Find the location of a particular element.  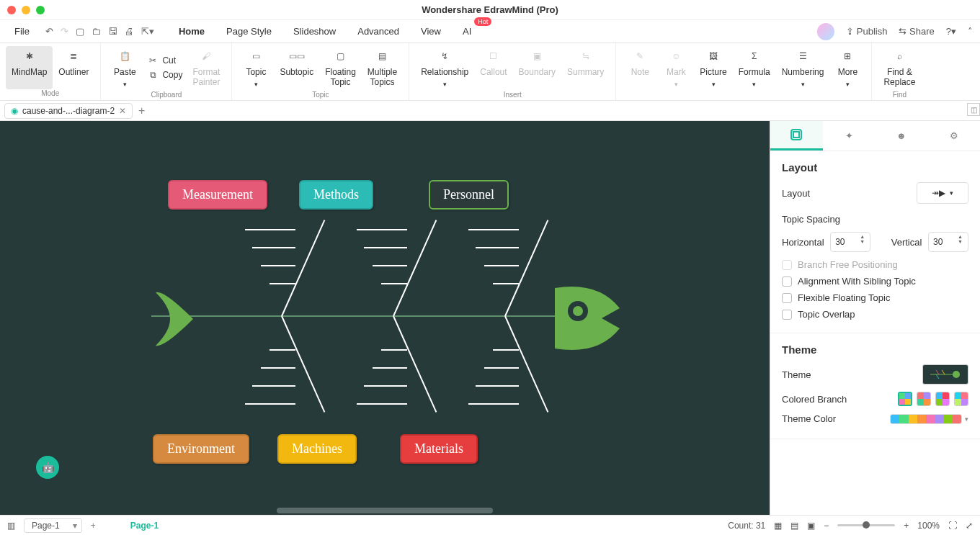

copy-button: ⧉Copy is located at coordinates (164, 76).